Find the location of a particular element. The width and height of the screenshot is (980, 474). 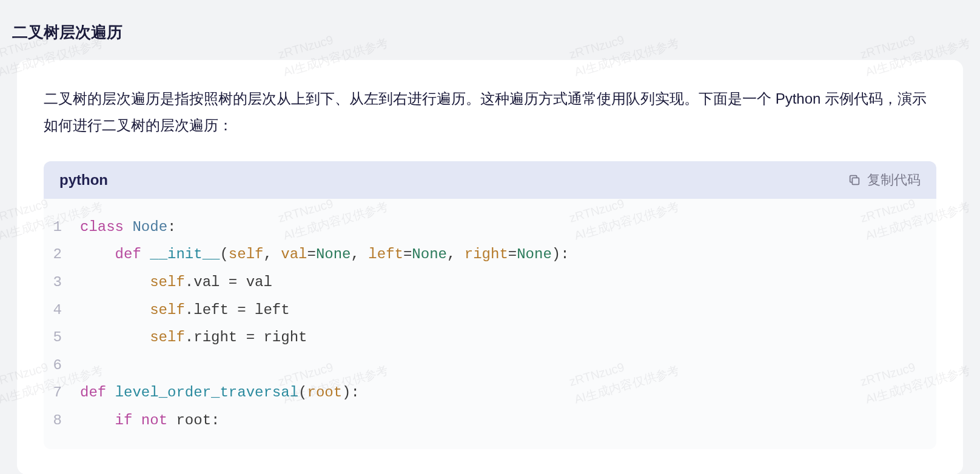

code-language-label: python is located at coordinates (84, 180).